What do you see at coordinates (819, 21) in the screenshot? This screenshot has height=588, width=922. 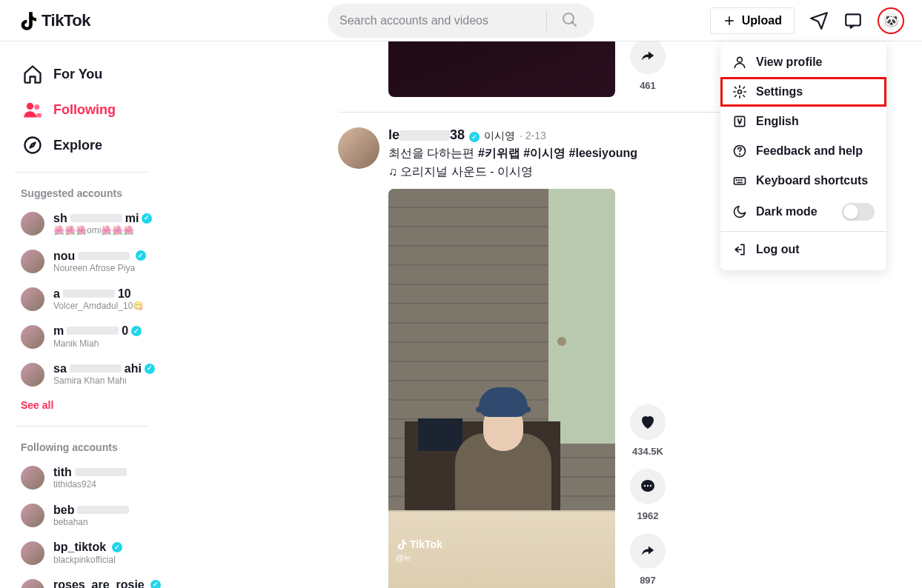 I see `messages-button` at bounding box center [819, 21].